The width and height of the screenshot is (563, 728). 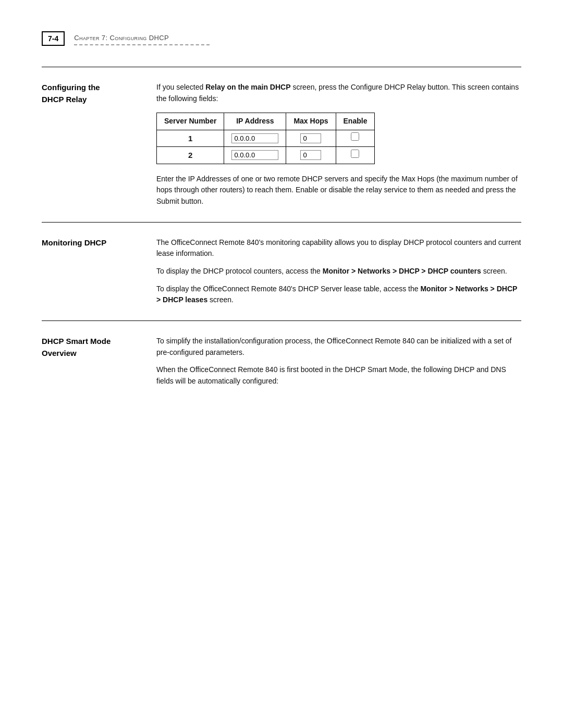 I want to click on smart-mode-para2: When the OfficeConnect Remote 840 is fir…, so click(x=339, y=375).